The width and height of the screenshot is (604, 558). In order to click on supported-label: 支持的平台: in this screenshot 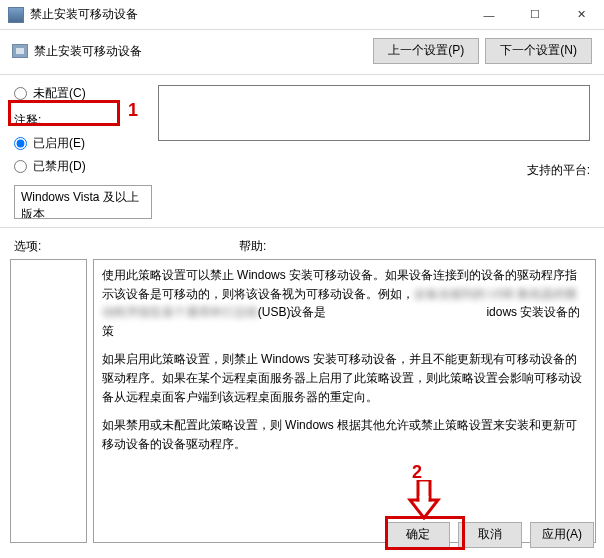, I will do `click(374, 168)`.